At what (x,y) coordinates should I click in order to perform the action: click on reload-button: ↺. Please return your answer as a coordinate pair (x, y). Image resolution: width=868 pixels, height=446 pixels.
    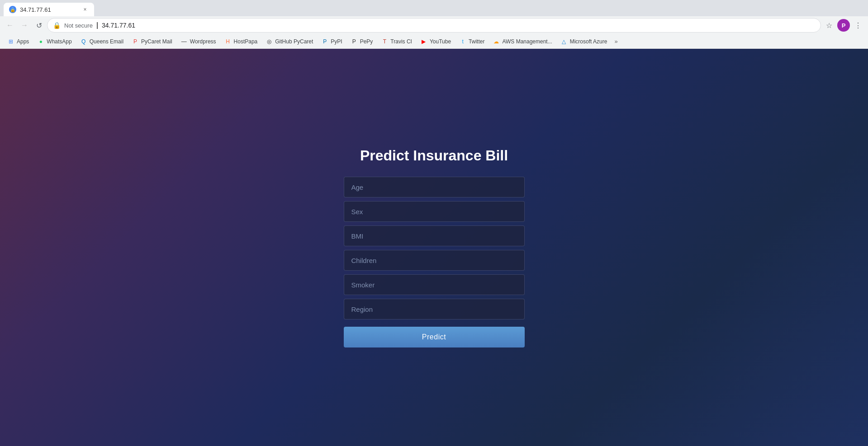
    Looking at the image, I should click on (39, 25).